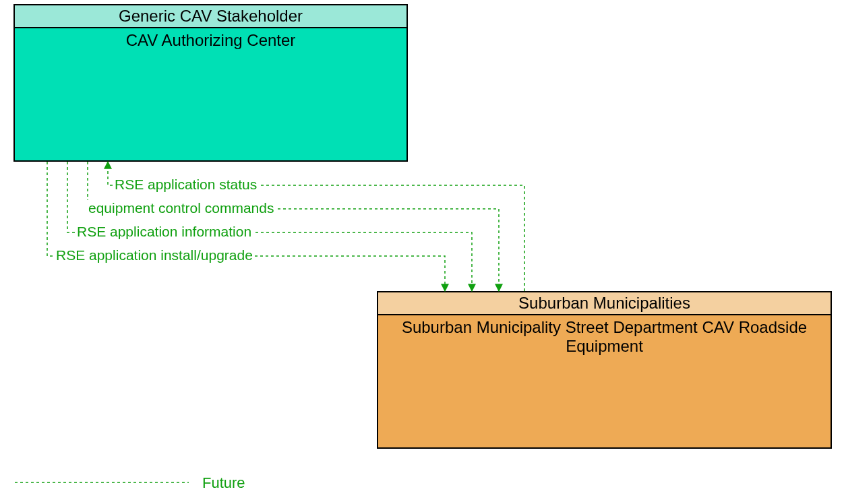 The height and width of the screenshot is (504, 844). I want to click on legend-future-label: Future, so click(224, 483).